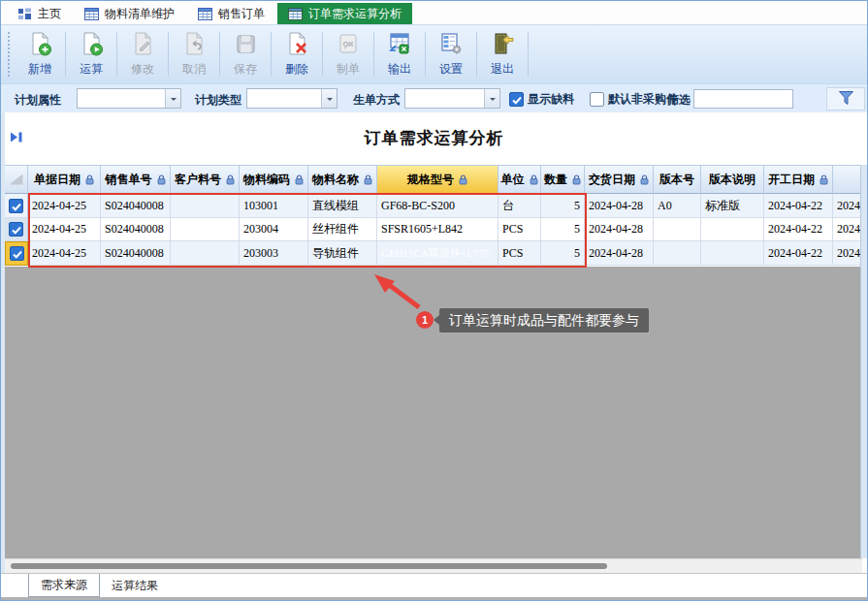 This screenshot has height=601, width=868. Describe the element at coordinates (677, 206) in the screenshot. I see `cell-version-no: A0` at that location.